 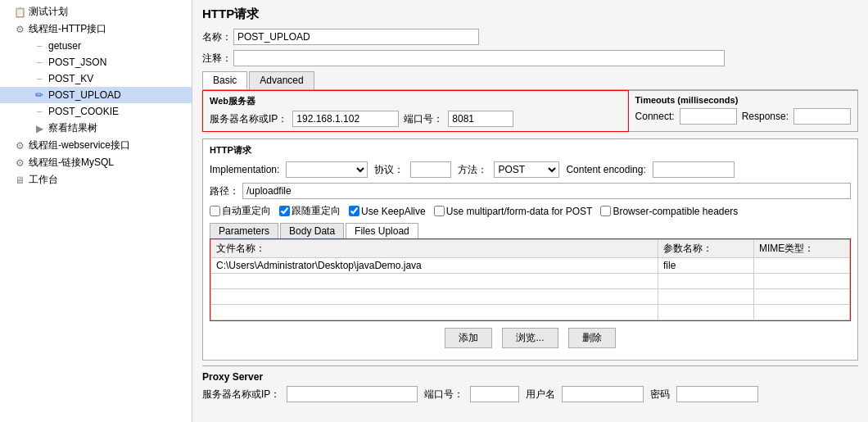 What do you see at coordinates (218, 38) in the screenshot?
I see `name-label: 名称：` at bounding box center [218, 38].